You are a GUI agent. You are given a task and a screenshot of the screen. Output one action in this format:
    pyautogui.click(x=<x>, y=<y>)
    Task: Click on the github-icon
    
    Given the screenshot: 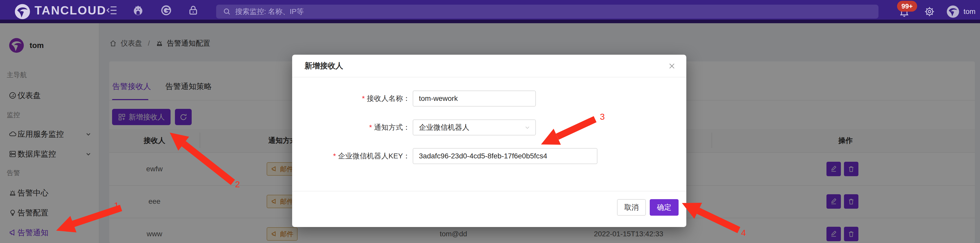 What is the action you would take?
    pyautogui.click(x=138, y=10)
    